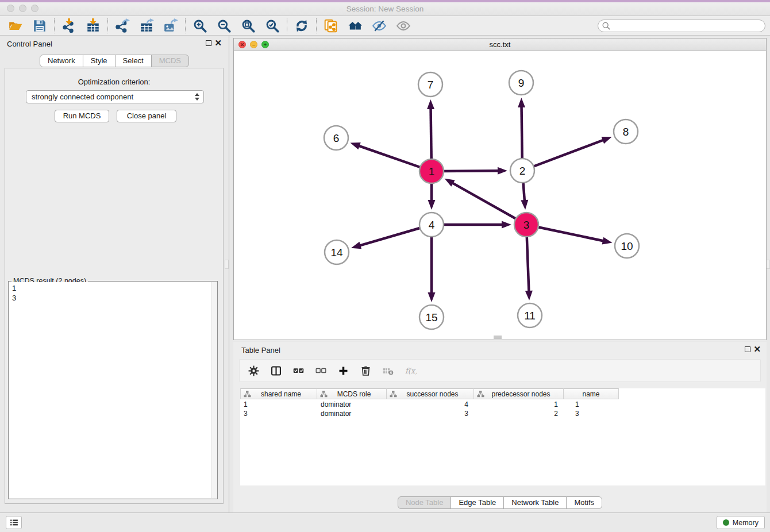 The width and height of the screenshot is (770, 532). What do you see at coordinates (83, 97) in the screenshot?
I see `criterion-select-value: strongly connected component` at bounding box center [83, 97].